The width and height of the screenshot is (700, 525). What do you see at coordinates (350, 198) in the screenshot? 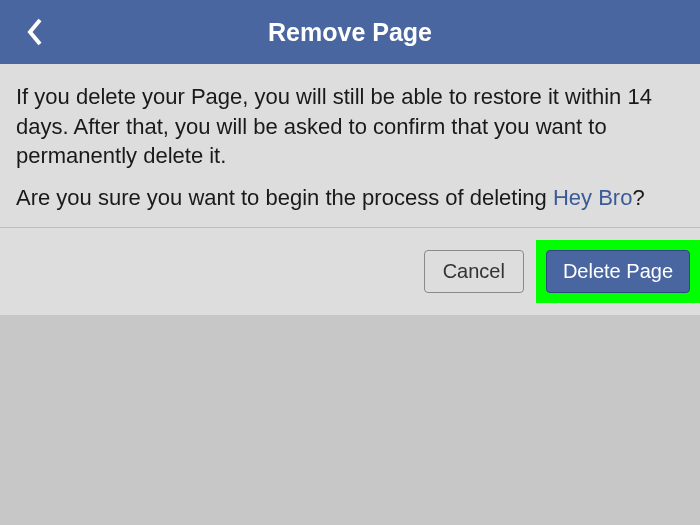
I see `confirm-question: Are you sure you want to begin the proce…` at bounding box center [350, 198].